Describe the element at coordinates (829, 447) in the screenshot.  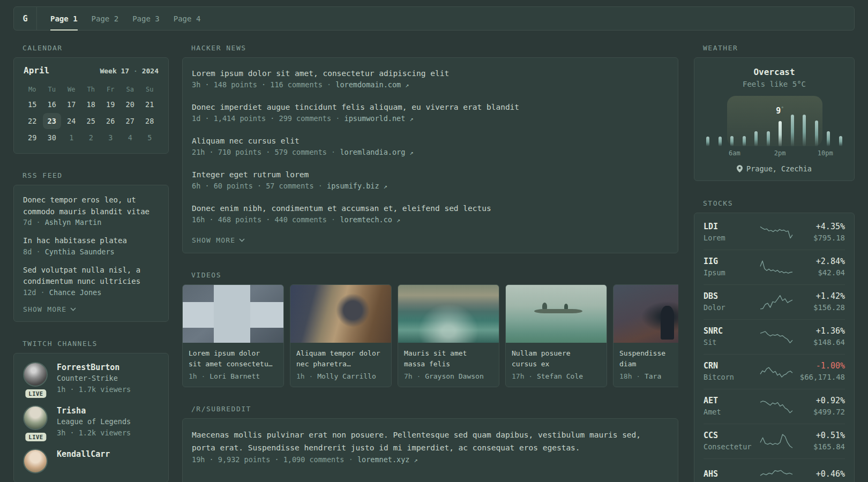
I see `stock-price: $165.84` at that location.